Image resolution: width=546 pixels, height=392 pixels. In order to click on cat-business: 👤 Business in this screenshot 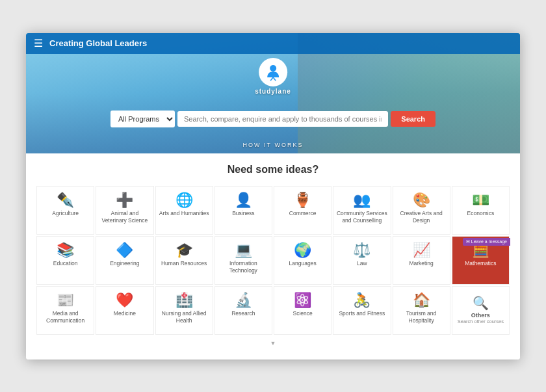, I will do `click(243, 211)`.